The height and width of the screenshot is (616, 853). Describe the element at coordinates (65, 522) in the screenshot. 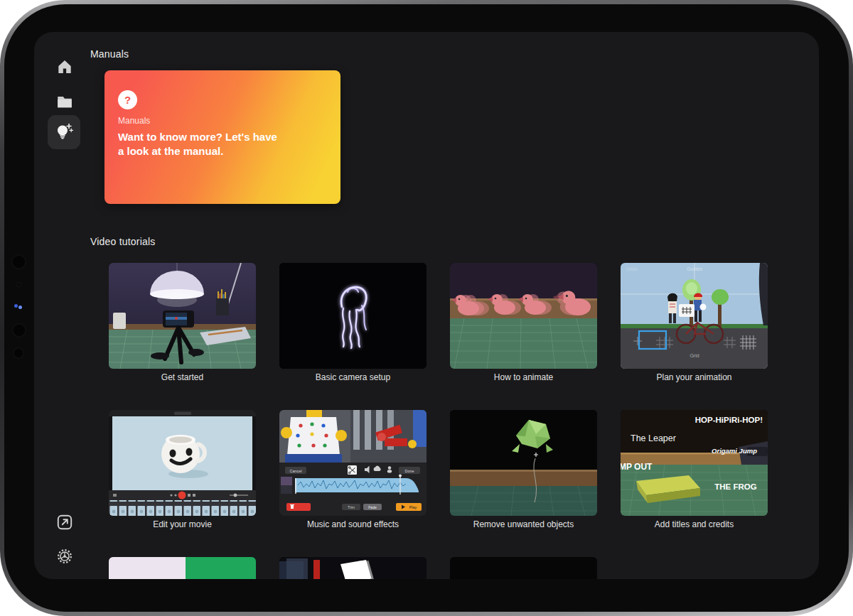

I see `open-external-icon` at that location.